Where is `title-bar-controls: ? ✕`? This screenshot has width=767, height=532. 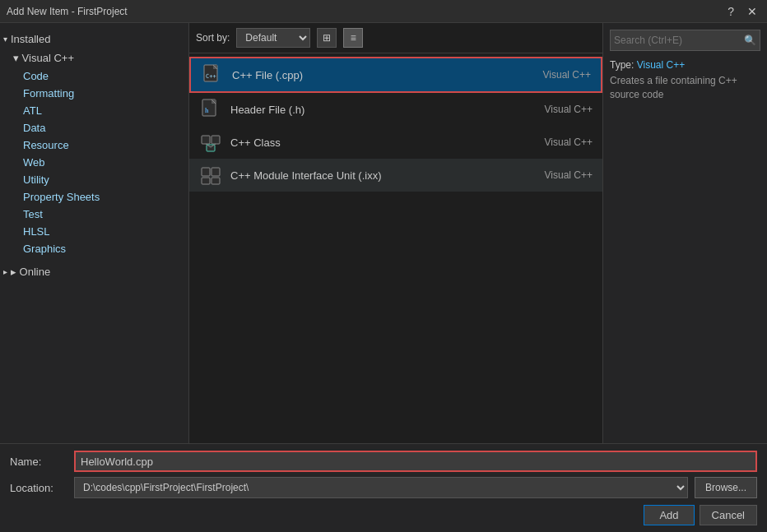
title-bar-controls: ? ✕ is located at coordinates (742, 12).